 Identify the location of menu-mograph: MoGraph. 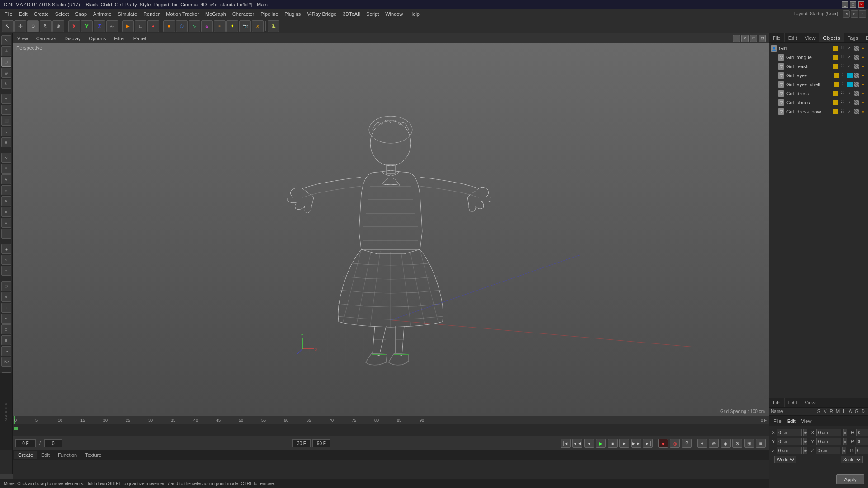
(216, 14).